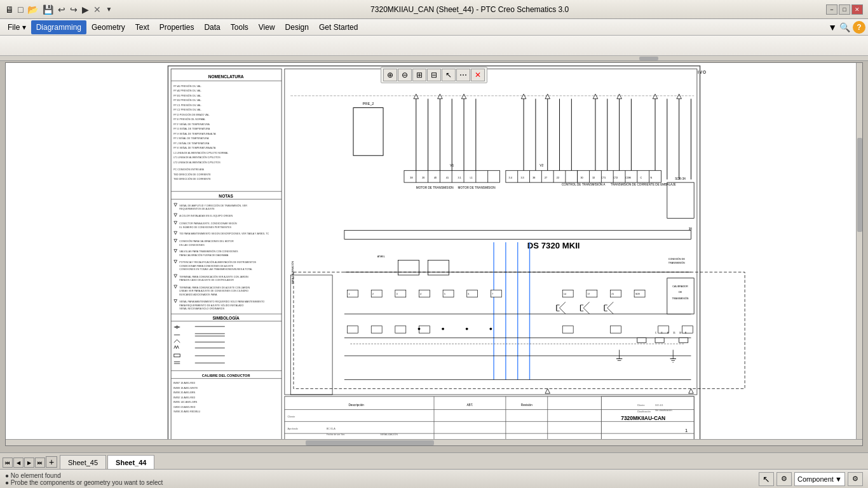  What do you see at coordinates (681, 333) in the screenshot?
I see `svg-text: 32` at bounding box center [681, 333].